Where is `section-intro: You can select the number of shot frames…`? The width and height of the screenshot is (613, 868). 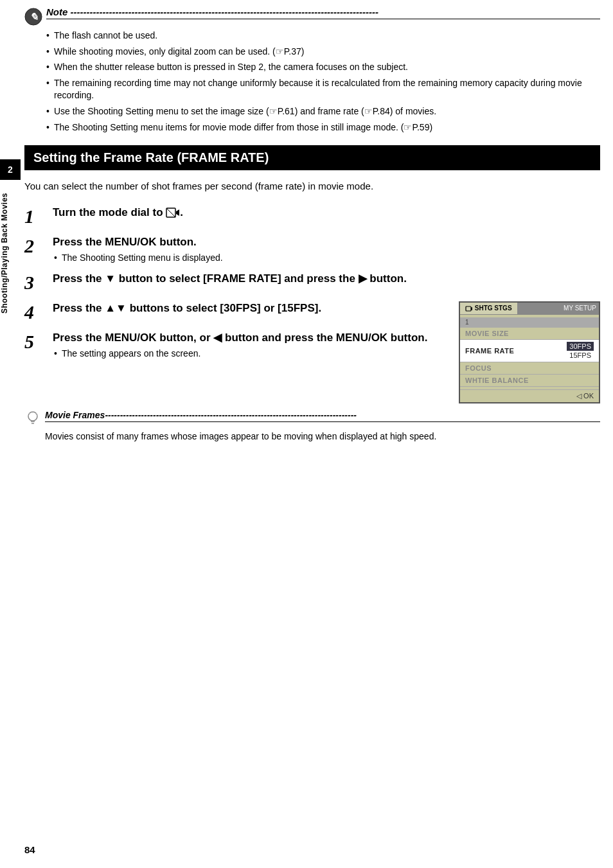
section-intro: You can select the number of shot frames… is located at coordinates (312, 186).